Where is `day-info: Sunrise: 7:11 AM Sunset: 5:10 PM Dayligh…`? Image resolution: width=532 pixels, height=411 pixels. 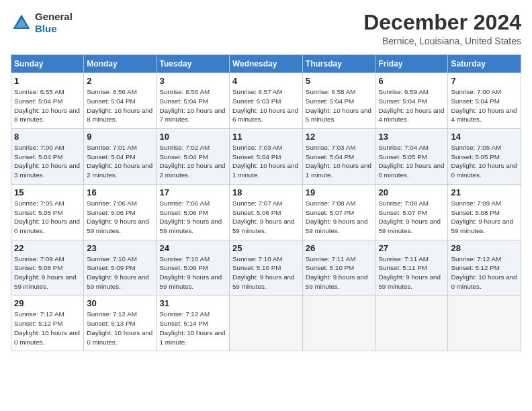
day-info: Sunrise: 7:11 AM Sunset: 5:10 PM Dayligh… is located at coordinates (339, 273).